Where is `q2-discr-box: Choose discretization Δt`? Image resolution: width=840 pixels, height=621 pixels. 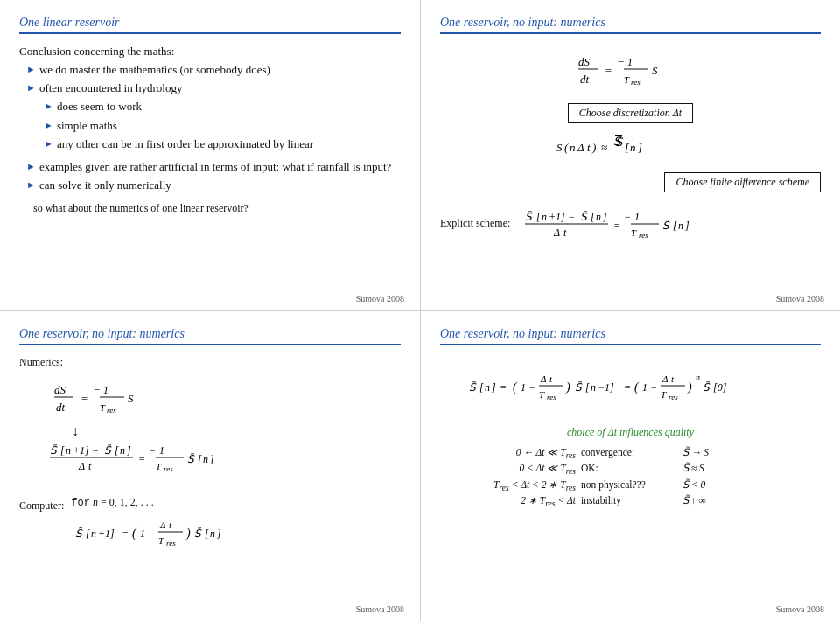
q2-discr-box: Choose discretization Δt is located at coordinates (630, 114).